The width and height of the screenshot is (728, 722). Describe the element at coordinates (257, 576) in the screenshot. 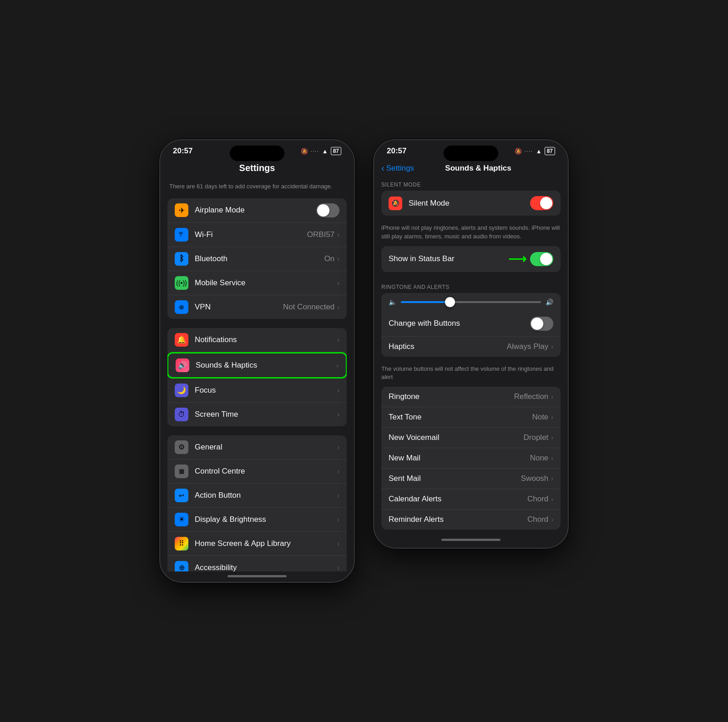

I see `left-home-indicator` at that location.